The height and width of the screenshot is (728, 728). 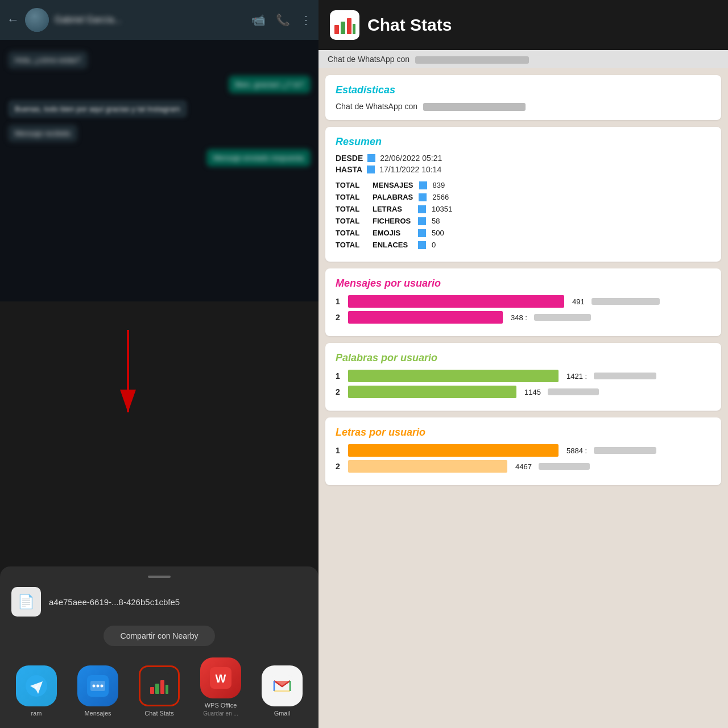 What do you see at coordinates (221, 713) in the screenshot?
I see `app-sublabel-wps: Guardar en ...` at bounding box center [221, 713].